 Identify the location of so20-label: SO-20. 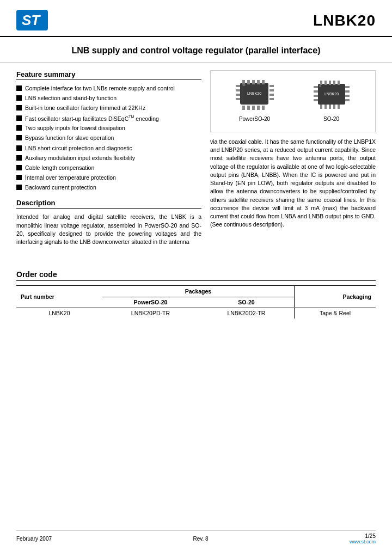
(331, 119).